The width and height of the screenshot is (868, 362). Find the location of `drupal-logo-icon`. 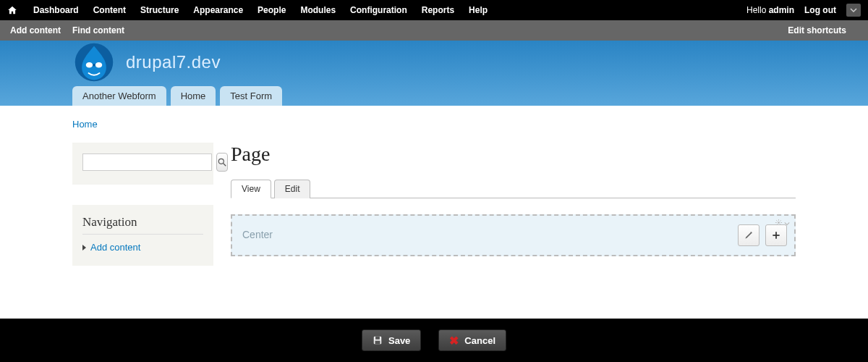

drupal-logo-icon is located at coordinates (94, 62).